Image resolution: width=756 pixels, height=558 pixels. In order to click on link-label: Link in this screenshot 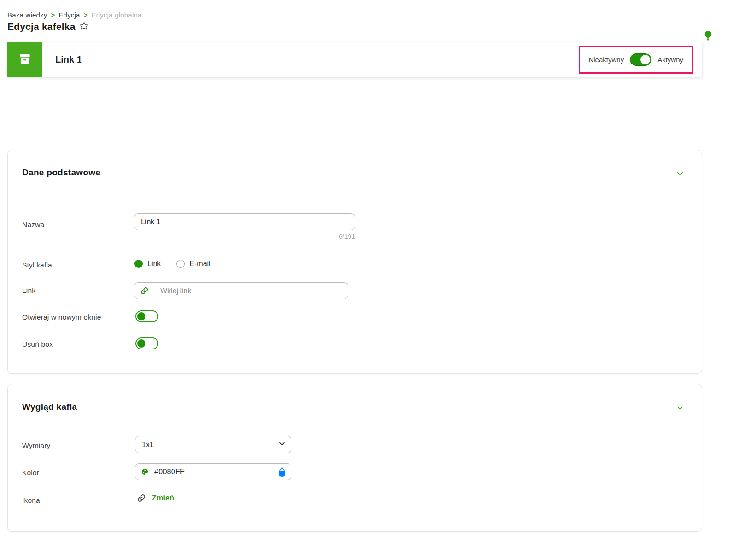, I will do `click(29, 291)`.